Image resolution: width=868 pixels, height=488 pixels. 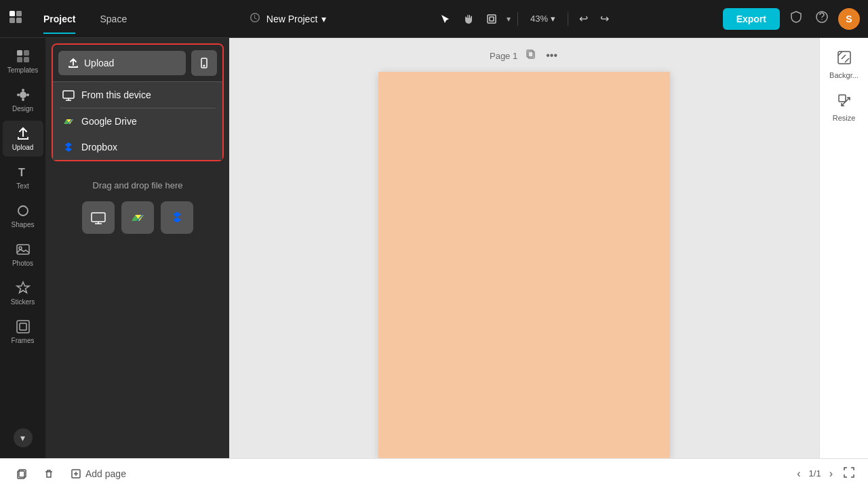 I want to click on undo-button: ↩, so click(x=583, y=19).